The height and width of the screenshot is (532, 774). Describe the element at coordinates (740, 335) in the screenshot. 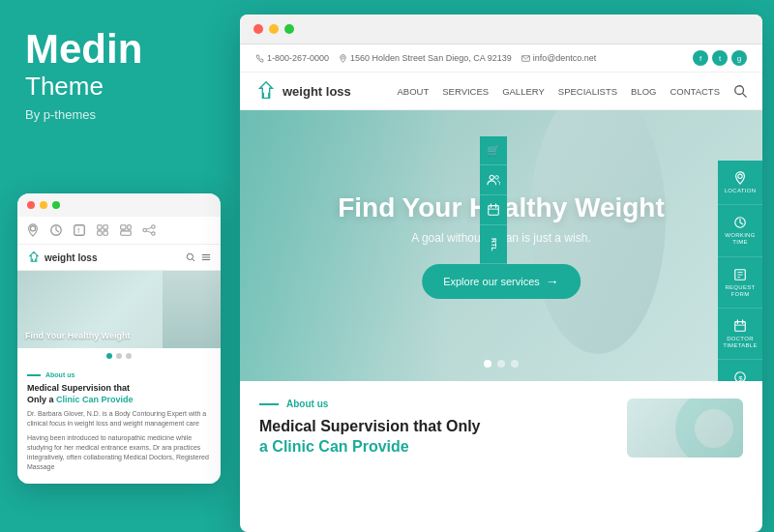

I see `side-timetable: DOCTOR TIMETABLE` at that location.